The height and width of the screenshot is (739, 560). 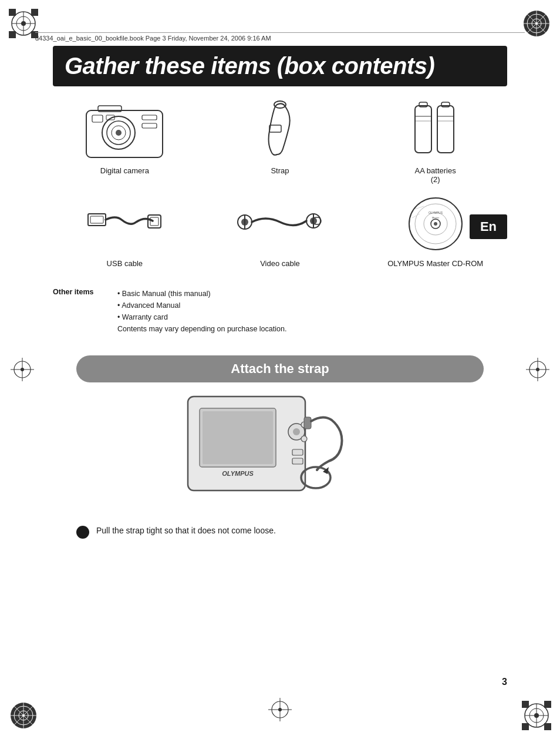 I want to click on item-digital-camera: Digital camera, so click(x=124, y=140).